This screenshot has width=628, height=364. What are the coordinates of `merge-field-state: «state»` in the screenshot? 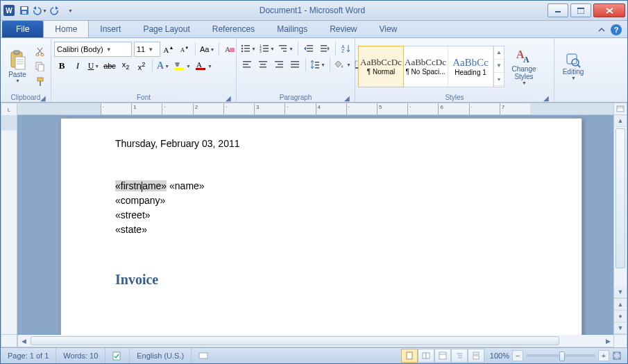 It's located at (321, 230).